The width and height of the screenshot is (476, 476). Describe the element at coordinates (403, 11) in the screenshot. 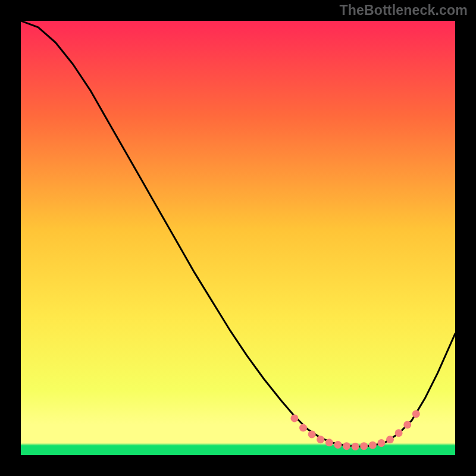

I see `watermark-text: TheBottleneck.com` at that location.